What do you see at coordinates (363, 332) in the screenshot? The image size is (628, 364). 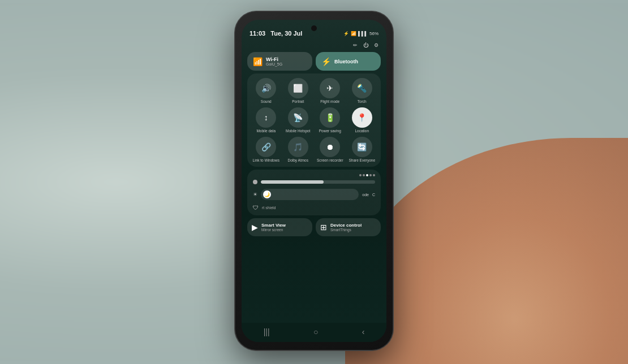 I see `back-button: ‹` at bounding box center [363, 332].